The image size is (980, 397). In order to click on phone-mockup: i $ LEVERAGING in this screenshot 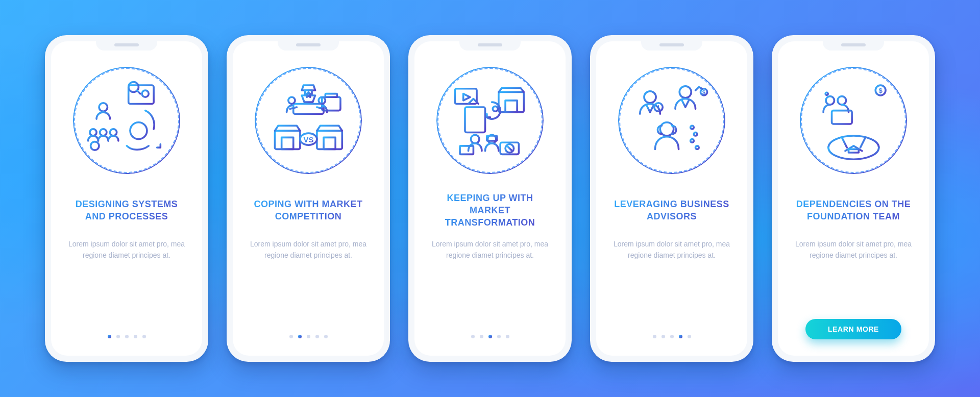, I will do `click(672, 198)`.